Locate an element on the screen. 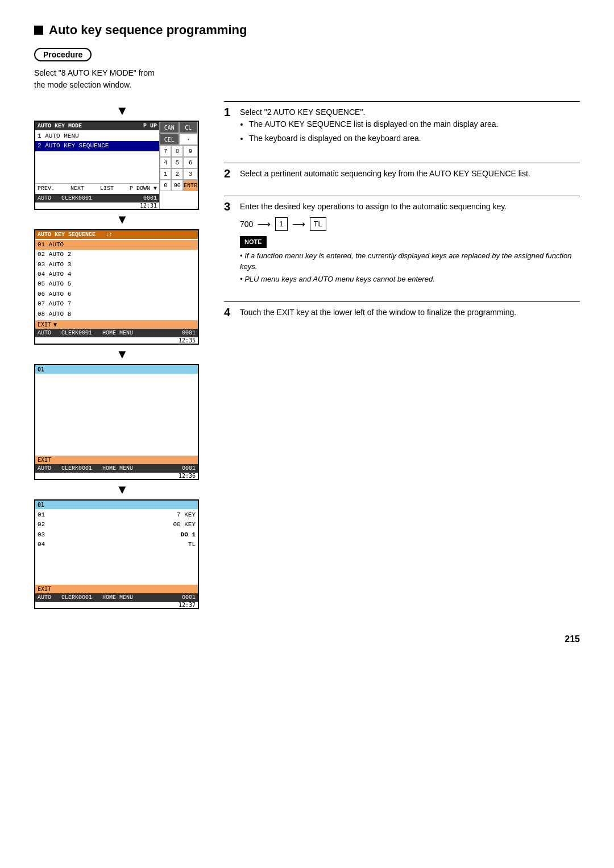 This screenshot has height=868, width=614. arrow-down-4: ▼ is located at coordinates (122, 490).